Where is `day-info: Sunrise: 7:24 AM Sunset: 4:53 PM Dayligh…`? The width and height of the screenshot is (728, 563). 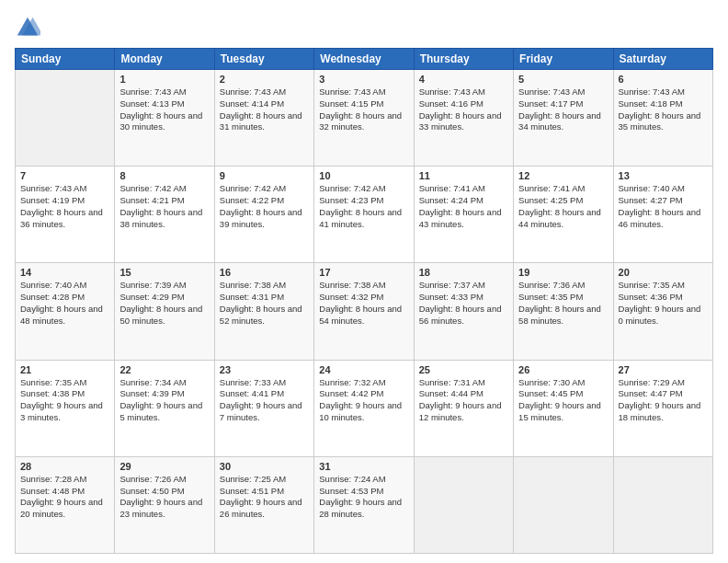
day-info: Sunrise: 7:24 AM Sunset: 4:53 PM Dayligh… is located at coordinates (364, 497).